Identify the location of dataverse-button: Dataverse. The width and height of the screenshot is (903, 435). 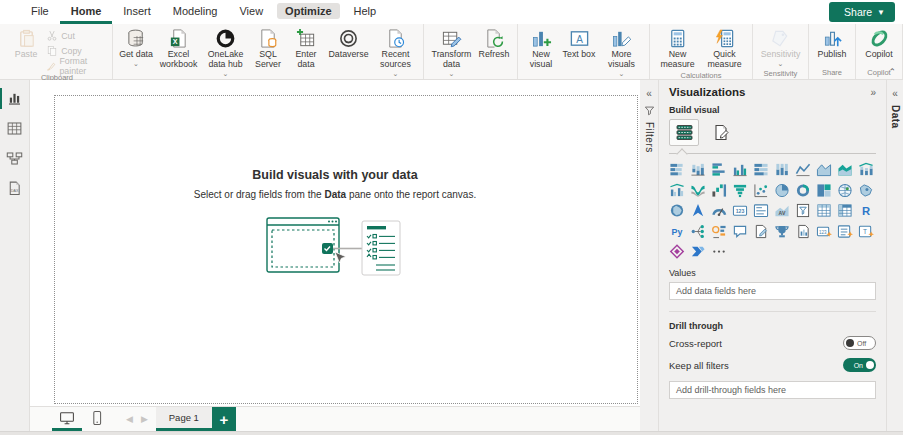
(348, 44).